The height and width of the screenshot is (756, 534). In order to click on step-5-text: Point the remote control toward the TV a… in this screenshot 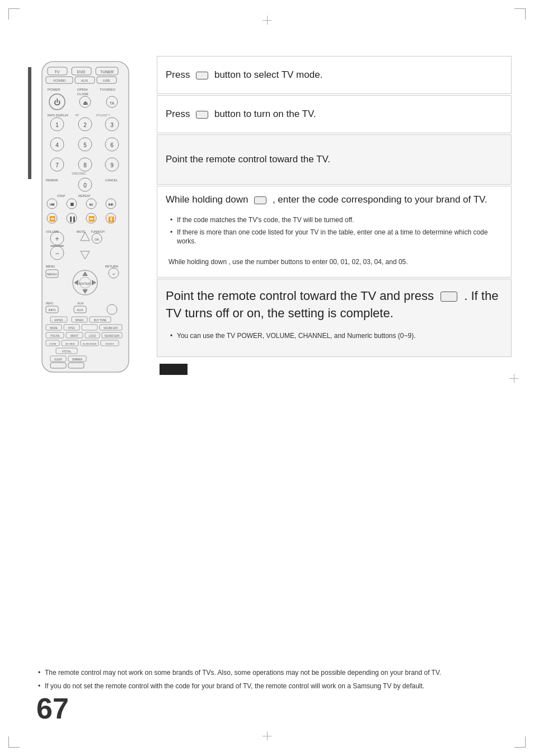, I will do `click(334, 305)`.